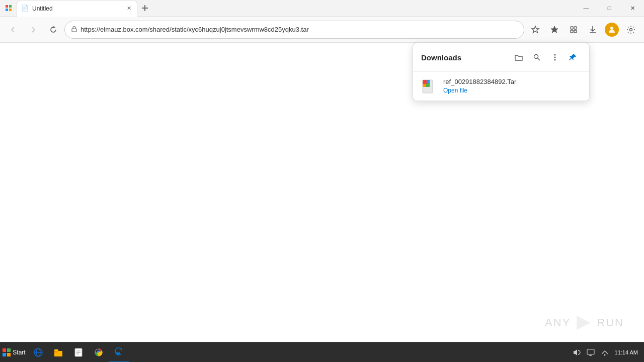 This screenshot has width=644, height=362. What do you see at coordinates (322, 8) in the screenshot?
I see `titlebar: 📄 Untitled ✕ — □ ✕` at bounding box center [322, 8].